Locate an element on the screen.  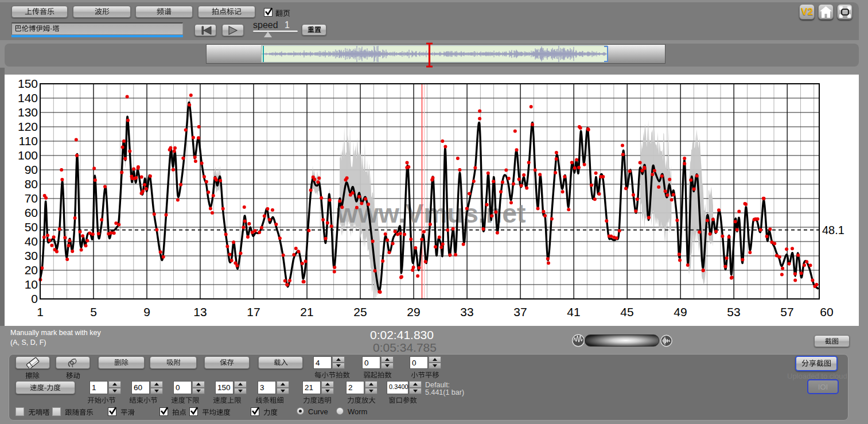
svg-text: 40 is located at coordinates (31, 241).